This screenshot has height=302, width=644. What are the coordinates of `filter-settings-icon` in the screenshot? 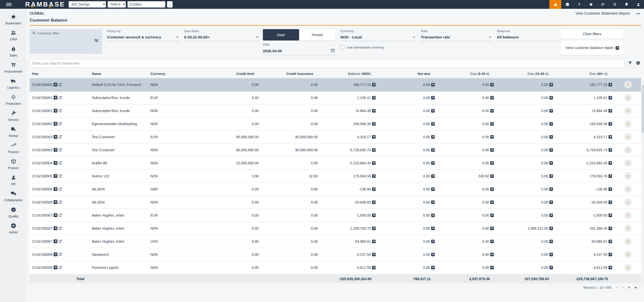 It's located at (96, 41).